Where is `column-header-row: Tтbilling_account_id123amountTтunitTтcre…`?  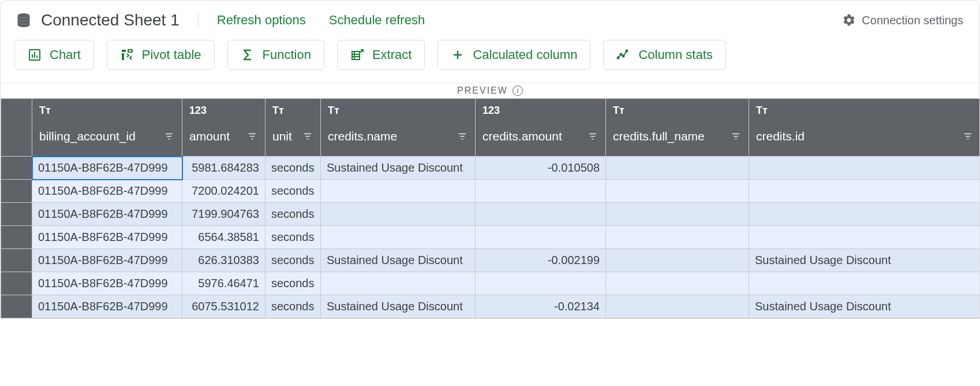
column-header-row: Tтbilling_account_id123amountTтunitTтcre… is located at coordinates (491, 128).